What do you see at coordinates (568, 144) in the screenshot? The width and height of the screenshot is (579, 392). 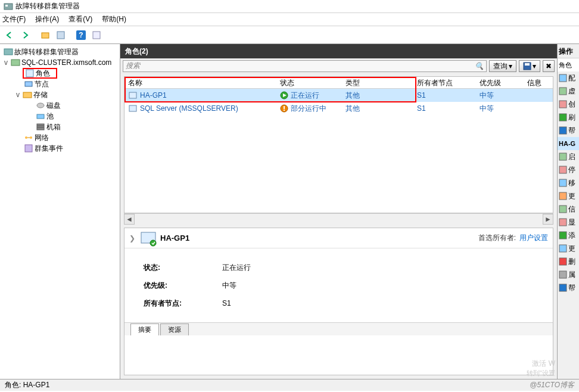 I see `actions-selected-header: HA-G` at bounding box center [568, 144].